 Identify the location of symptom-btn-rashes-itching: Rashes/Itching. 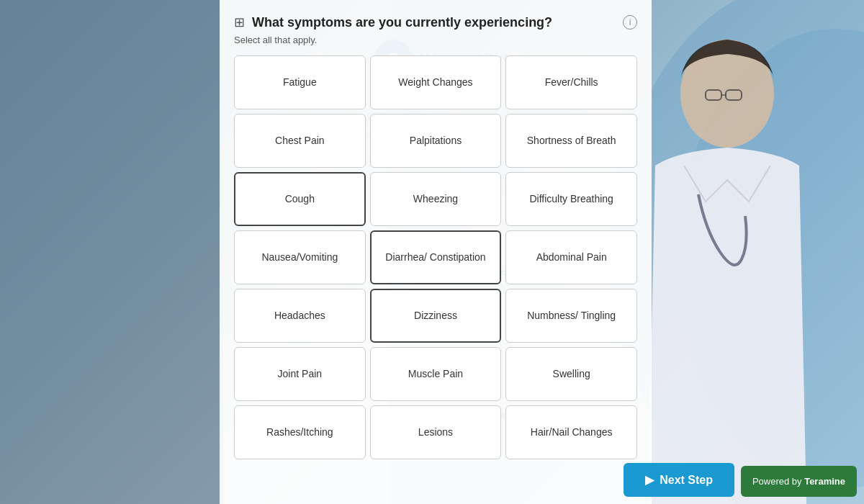
(300, 432).